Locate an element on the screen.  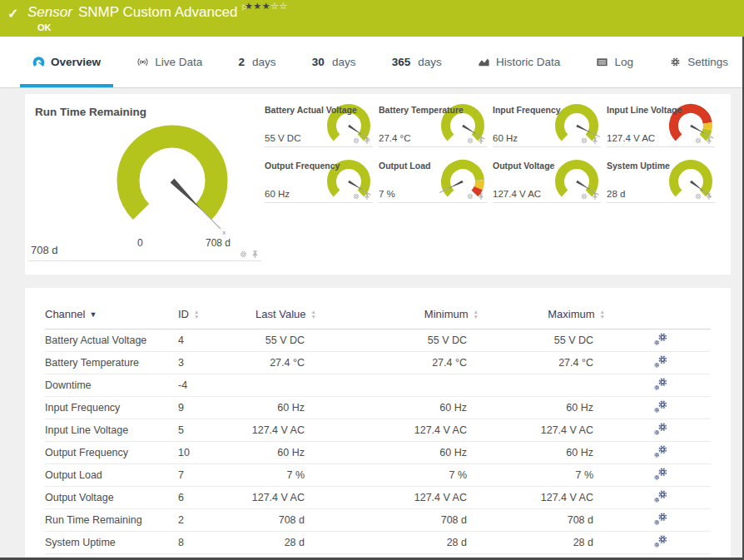
cell-maximum: 55 V DC is located at coordinates (547, 341).